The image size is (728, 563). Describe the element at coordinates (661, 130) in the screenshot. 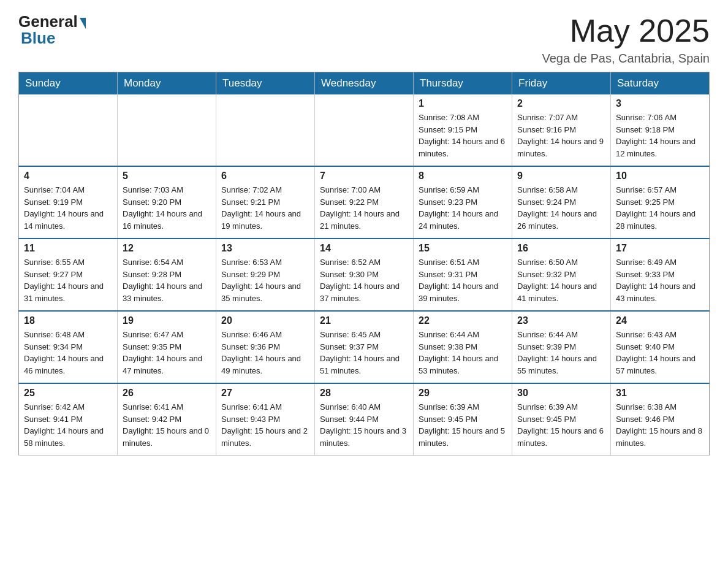

I see `calendar-cell: 3Sunrise: 7:06 AMSunset: 9:18 PMDaylight…` at that location.